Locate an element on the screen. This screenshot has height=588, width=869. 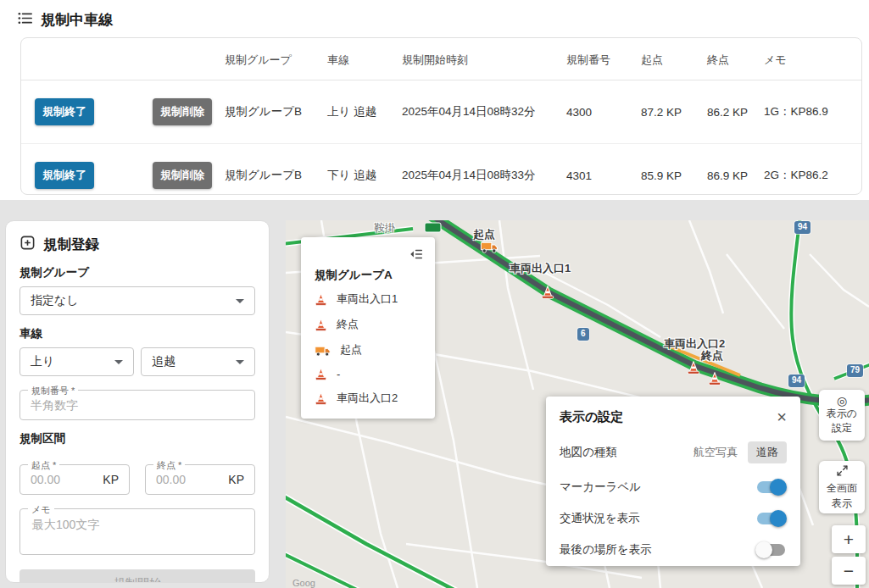
header-number: 規制番号 is located at coordinates (597, 59).